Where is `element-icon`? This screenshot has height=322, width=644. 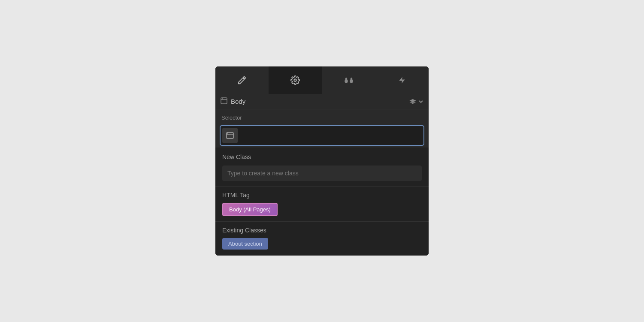
element-icon is located at coordinates (224, 101).